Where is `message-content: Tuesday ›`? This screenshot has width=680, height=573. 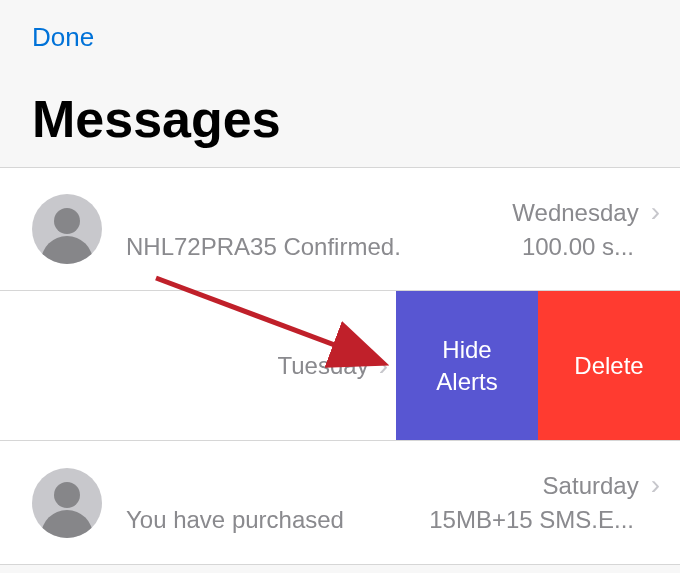 message-content: Tuesday › is located at coordinates (198, 366).